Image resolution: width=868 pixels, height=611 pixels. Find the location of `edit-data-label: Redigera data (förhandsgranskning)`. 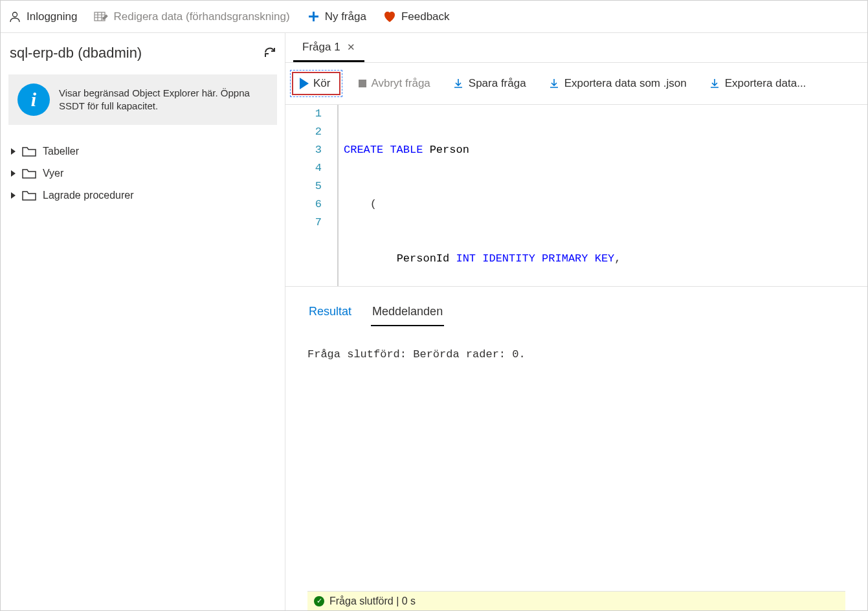

edit-data-label: Redigera data (förhandsgranskning) is located at coordinates (201, 17).